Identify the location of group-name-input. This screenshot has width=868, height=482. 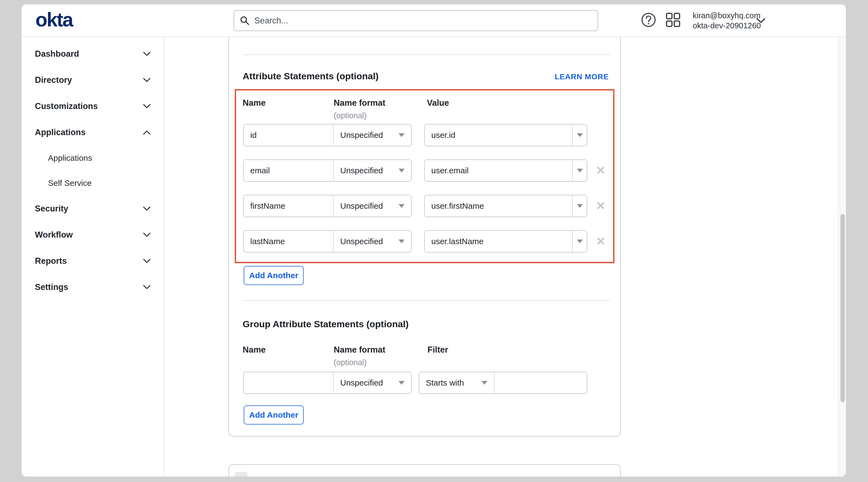
(288, 383).